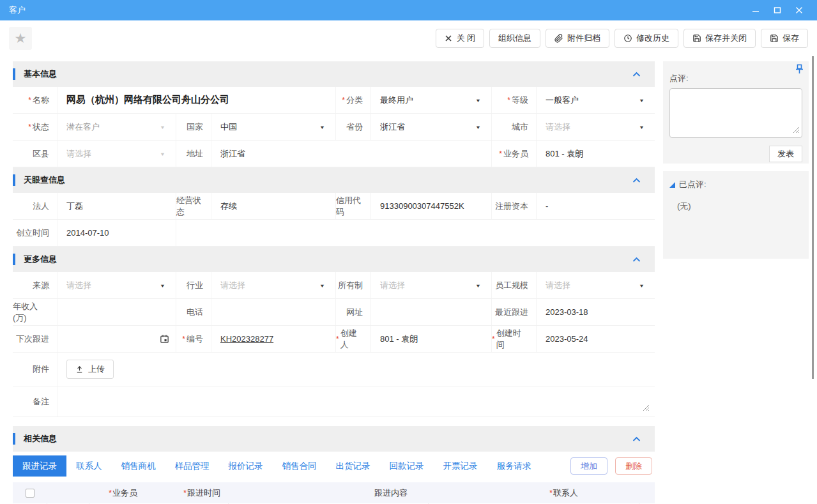  I want to click on maximize-icon, so click(777, 10).